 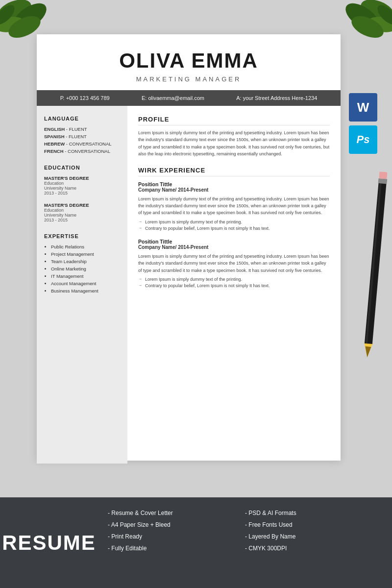 I want to click on feature-cmyk: CMYK 300DPI, so click(x=314, y=548).